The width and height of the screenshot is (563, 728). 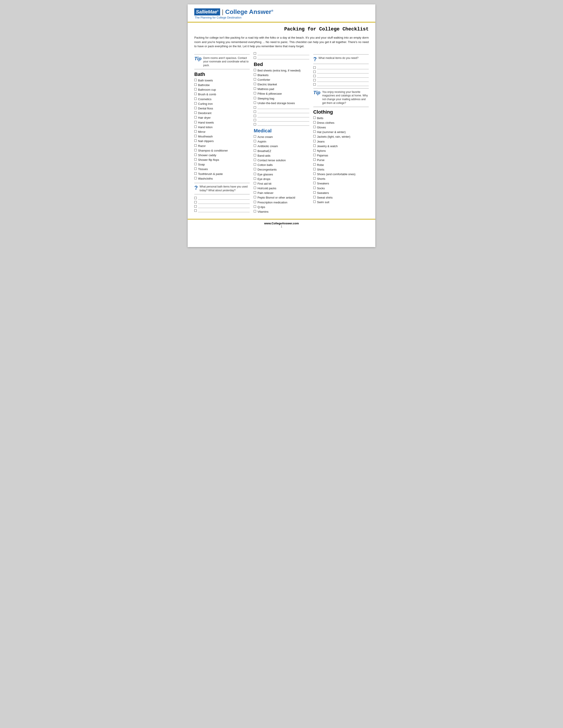 What do you see at coordinates (282, 165) in the screenshot?
I see `list-item: Cotton balls` at bounding box center [282, 165].